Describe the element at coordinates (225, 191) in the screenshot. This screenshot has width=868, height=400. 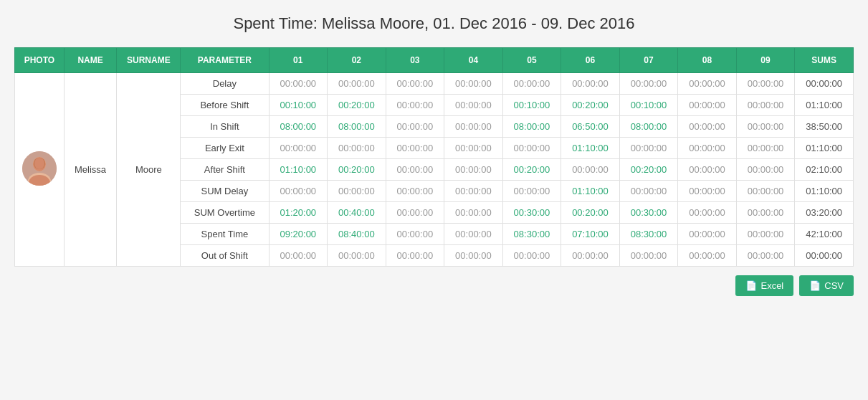
I see `parameter-cell: SUM Delay` at that location.